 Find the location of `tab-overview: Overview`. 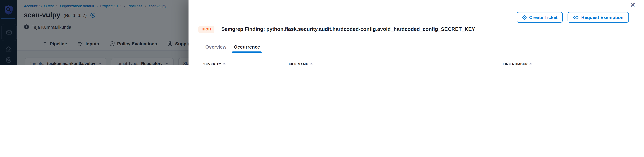

tab-overview: Overview is located at coordinates (216, 47).